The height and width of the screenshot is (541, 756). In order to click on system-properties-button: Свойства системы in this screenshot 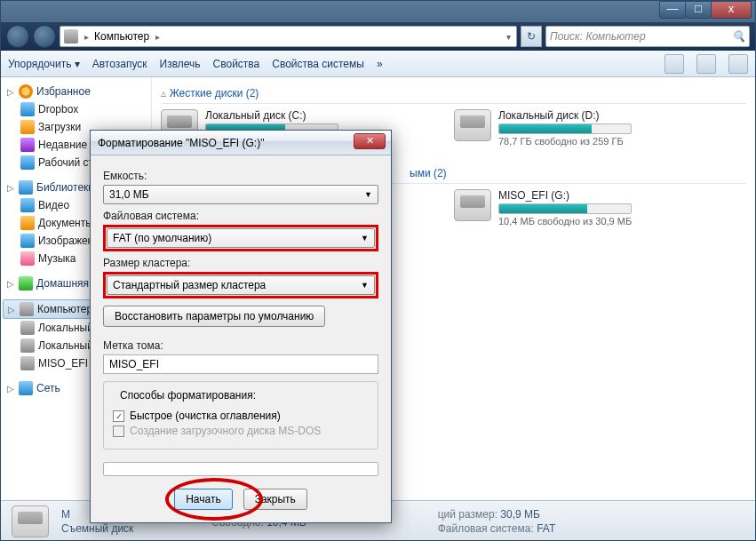, I will do `click(318, 64)`.